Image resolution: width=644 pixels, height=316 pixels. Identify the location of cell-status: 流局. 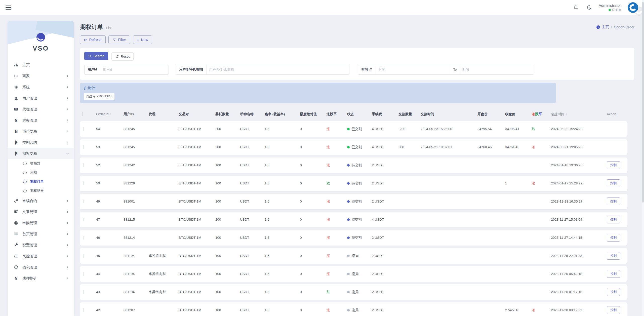
(357, 310).